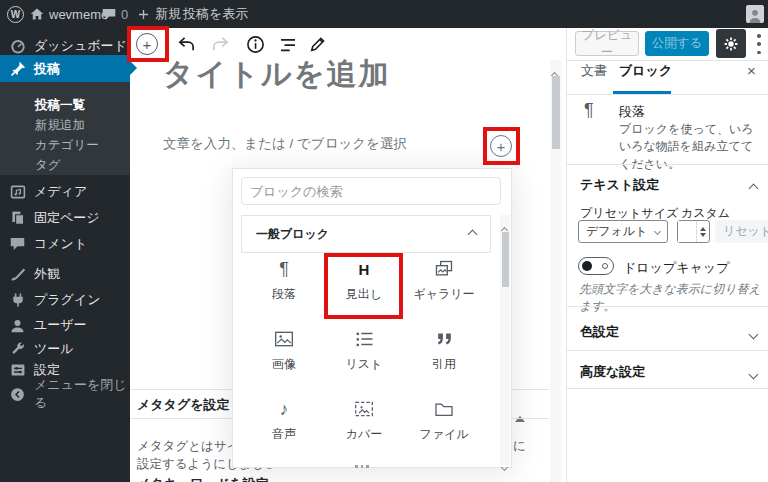 The image size is (768, 482). Describe the element at coordinates (220, 44) in the screenshot. I see `redo-button` at that location.